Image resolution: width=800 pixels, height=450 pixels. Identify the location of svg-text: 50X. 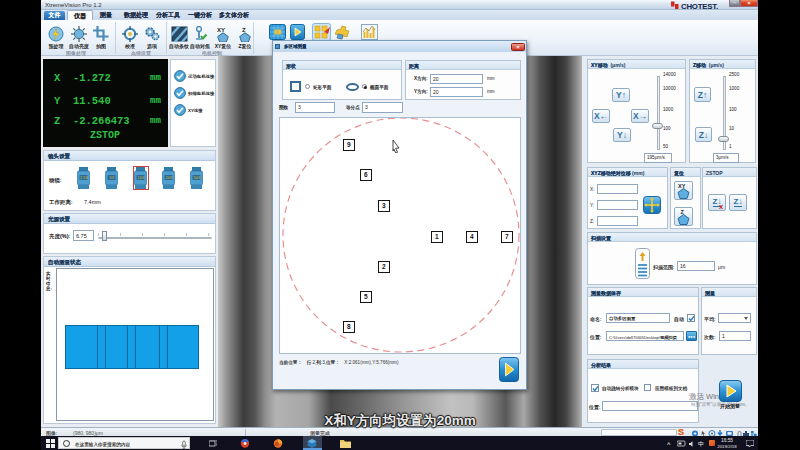
(198, 178).